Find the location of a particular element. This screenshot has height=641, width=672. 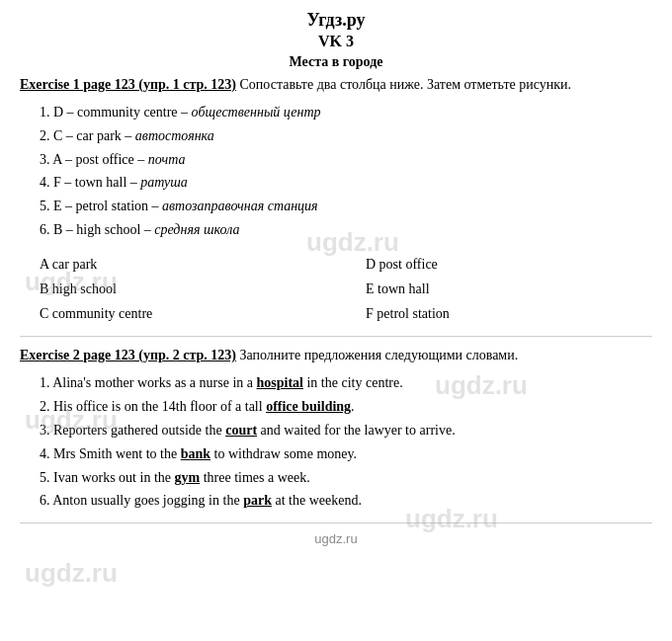

item-translation: автостоянка is located at coordinates (175, 136).